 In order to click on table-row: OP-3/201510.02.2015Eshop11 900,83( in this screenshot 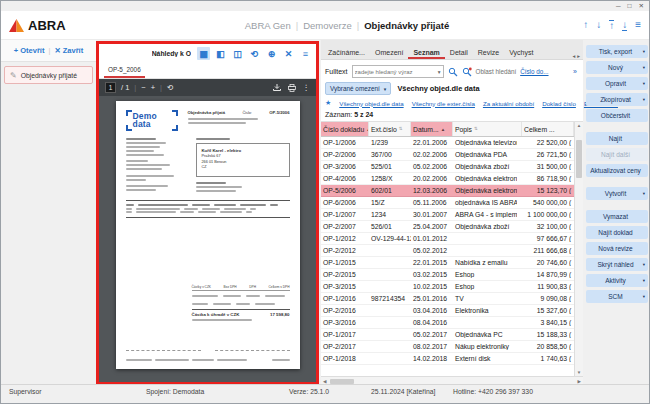, I will do `click(448, 287)`.